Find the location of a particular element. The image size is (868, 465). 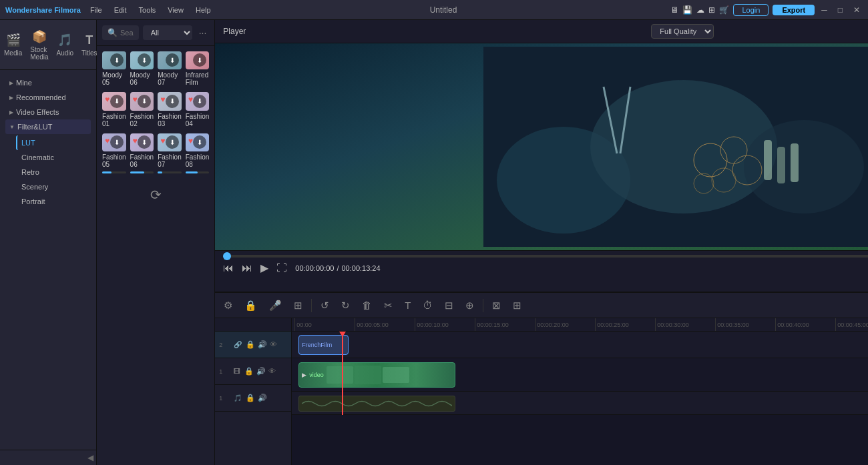

cut-button: ✂ is located at coordinates (389, 306).